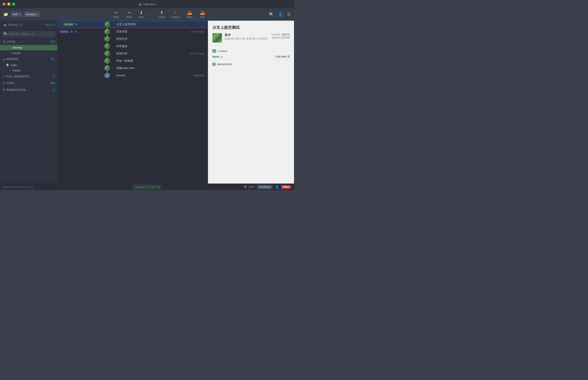 This screenshot has height=380, width=588. What do you see at coordinates (10, 83) in the screenshot?
I see `tags-label: TAGS` at bounding box center [10, 83].